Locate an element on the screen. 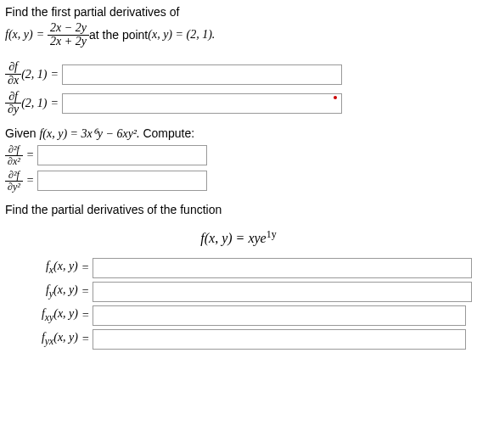 The height and width of the screenshot is (448, 477). q3-fyx-row: fyx(x, y) = is located at coordinates (238, 339).